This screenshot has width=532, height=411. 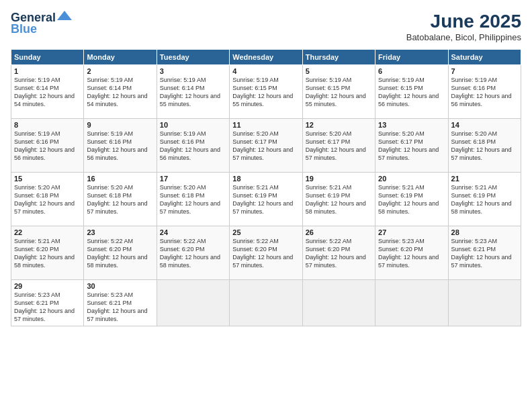 I want to click on month-title: June 2025, so click(x=463, y=21).